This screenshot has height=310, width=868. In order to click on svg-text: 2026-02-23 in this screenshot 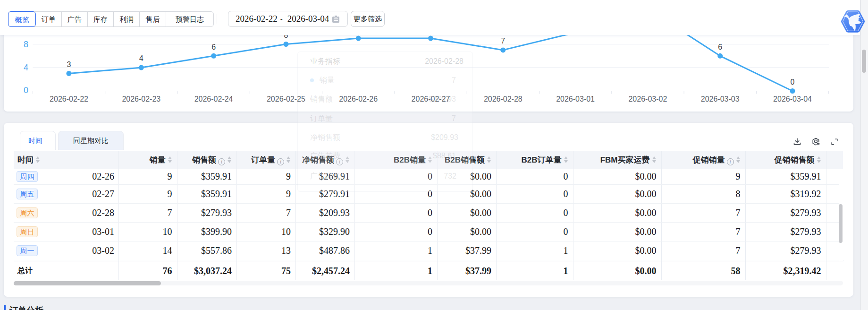, I will do `click(141, 99)`.